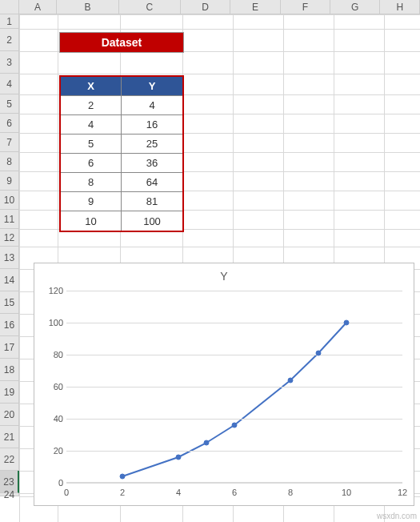  What do you see at coordinates (152, 86) in the screenshot?
I see `table-header-y: Y` at bounding box center [152, 86].